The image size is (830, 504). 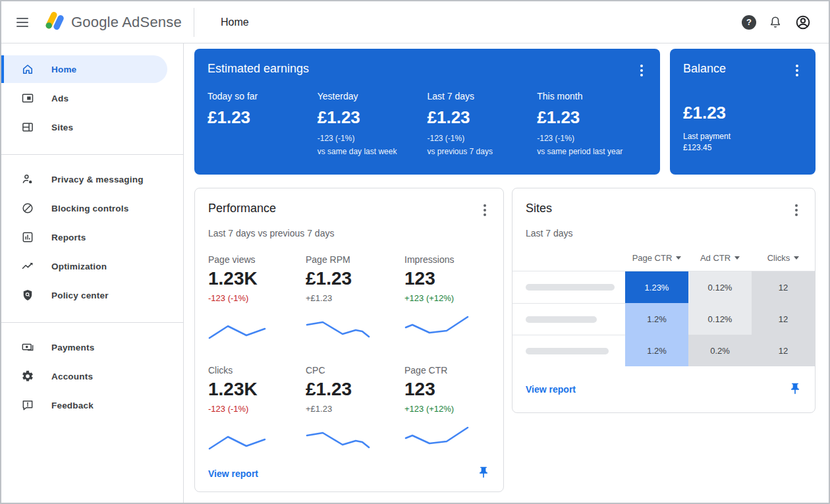 What do you see at coordinates (97, 179) in the screenshot?
I see `sidebar-item-label: Privacy & messaging` at bounding box center [97, 179].